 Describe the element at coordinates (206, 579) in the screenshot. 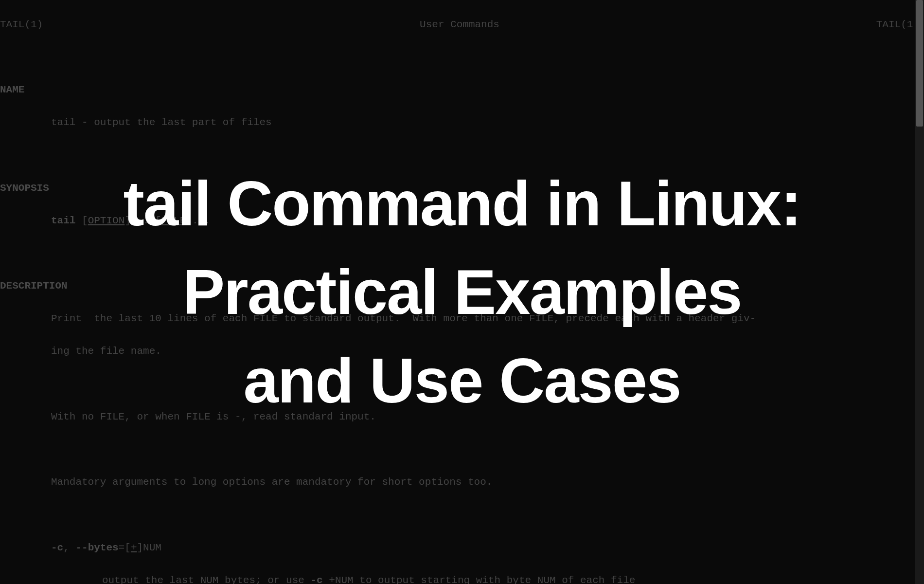

I see `opt-c-desc: output the last NUM bytes; or use` at that location.